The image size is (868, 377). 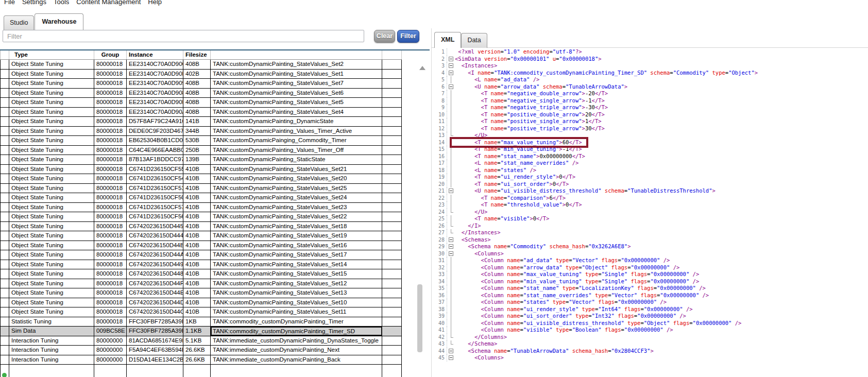 What do you see at coordinates (201, 361) in the screenshot?
I see `table-row: Interaction Tuning80000000D15DA14EE134C2…` at bounding box center [201, 361].